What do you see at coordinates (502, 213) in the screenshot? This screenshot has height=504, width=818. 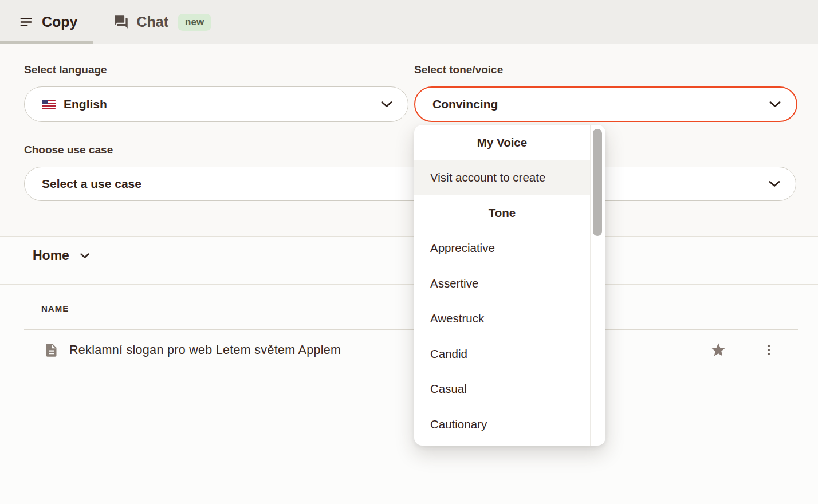 I see `dropdown-group-header: Tone` at bounding box center [502, 213].